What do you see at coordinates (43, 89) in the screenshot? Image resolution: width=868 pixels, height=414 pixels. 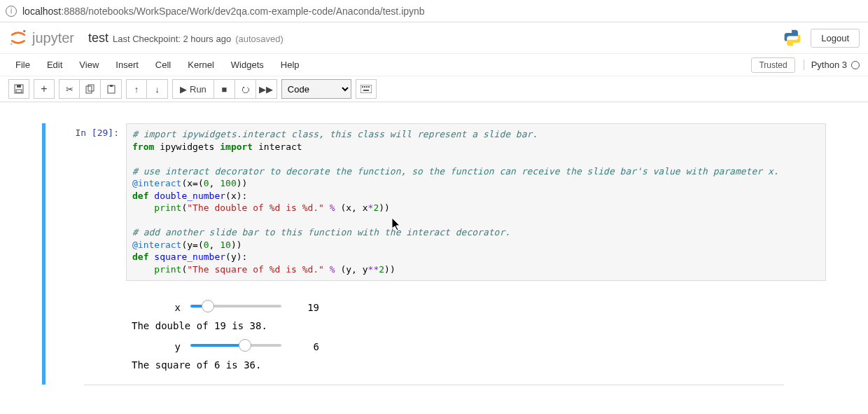 I see `plus-icon: +` at bounding box center [43, 89].